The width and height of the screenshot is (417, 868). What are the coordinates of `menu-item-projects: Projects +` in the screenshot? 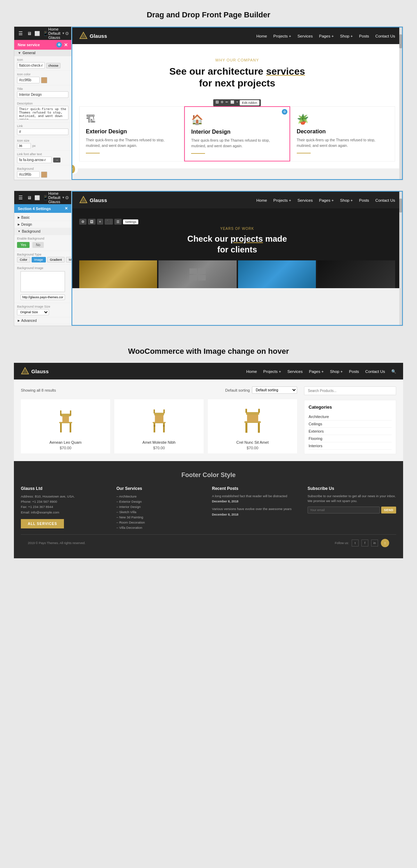 It's located at (282, 36).